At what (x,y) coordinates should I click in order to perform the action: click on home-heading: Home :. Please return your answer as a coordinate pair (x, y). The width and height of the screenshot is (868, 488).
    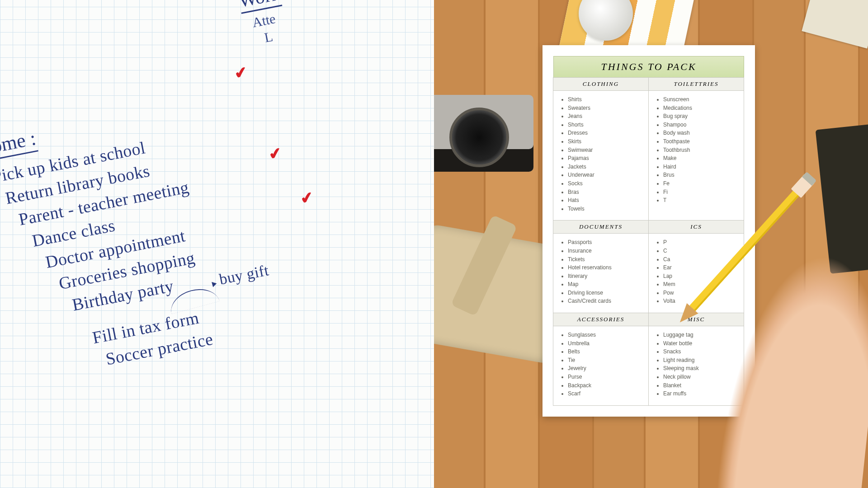
    Looking at the image, I should click on (19, 145).